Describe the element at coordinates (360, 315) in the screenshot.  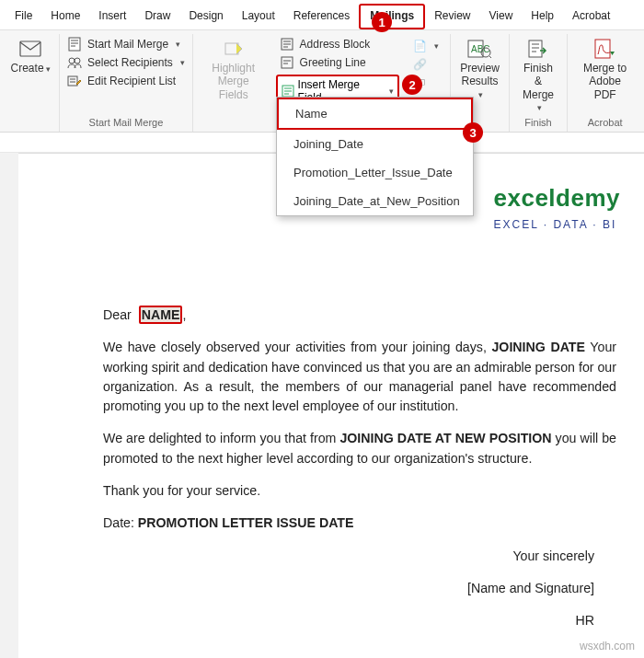
I see `salutation-line: Dear NAME,` at that location.